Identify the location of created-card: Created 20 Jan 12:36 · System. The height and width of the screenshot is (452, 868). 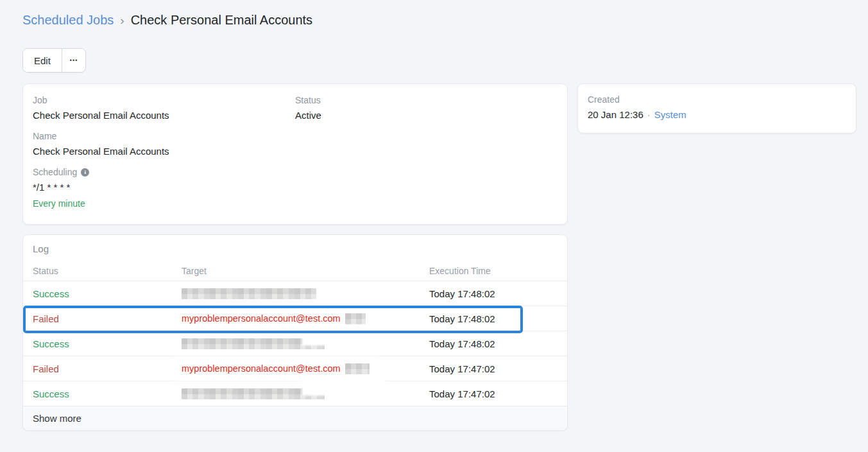
(717, 109).